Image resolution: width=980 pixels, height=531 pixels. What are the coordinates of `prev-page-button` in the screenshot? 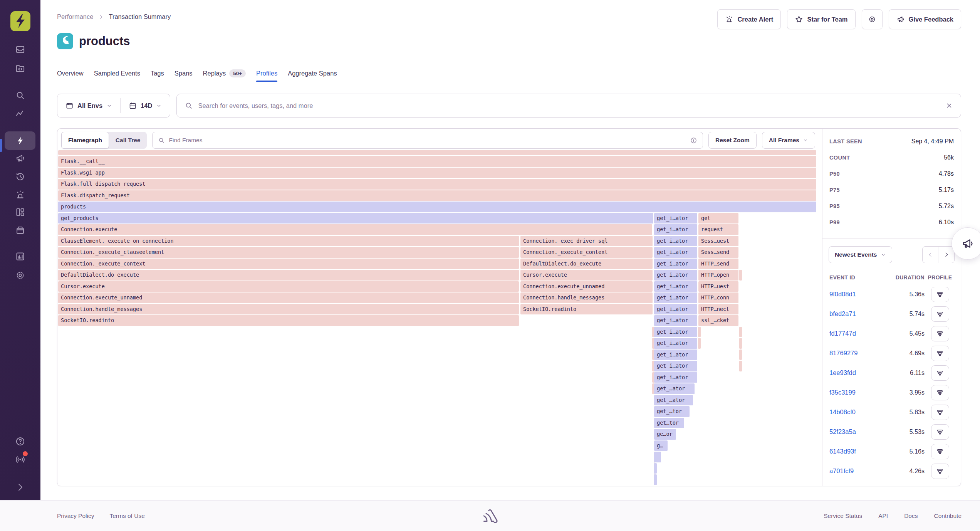 It's located at (931, 255).